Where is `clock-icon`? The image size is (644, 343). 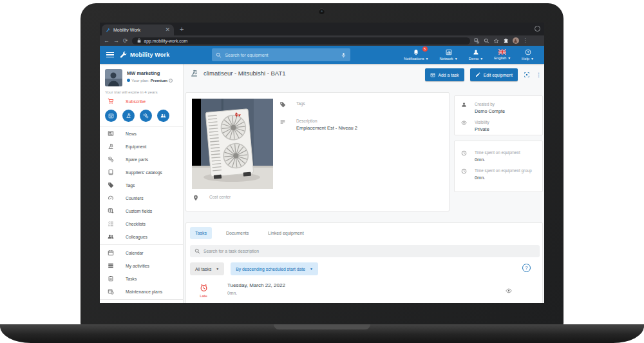
clock-icon is located at coordinates (464, 172).